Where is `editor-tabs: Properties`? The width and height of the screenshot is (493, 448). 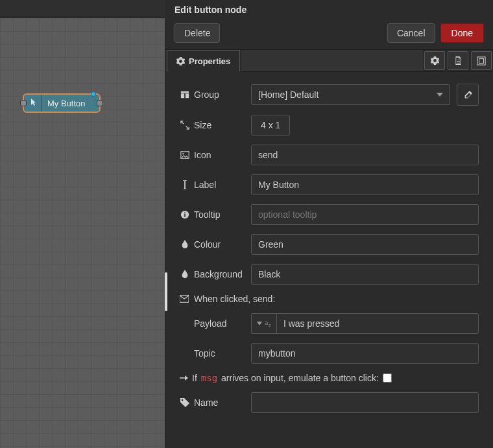
editor-tabs: Properties is located at coordinates (330, 61).